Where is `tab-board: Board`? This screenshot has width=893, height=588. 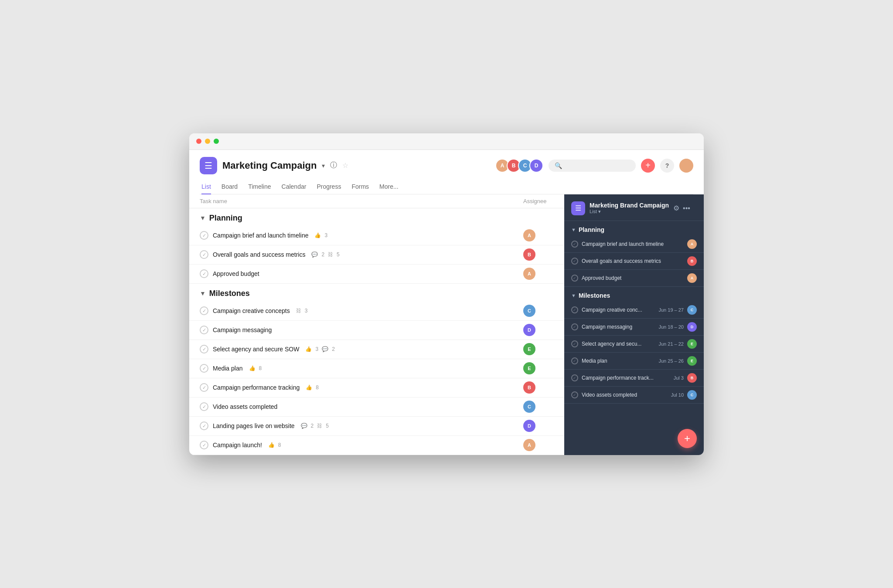
tab-board: Board is located at coordinates (229, 187).